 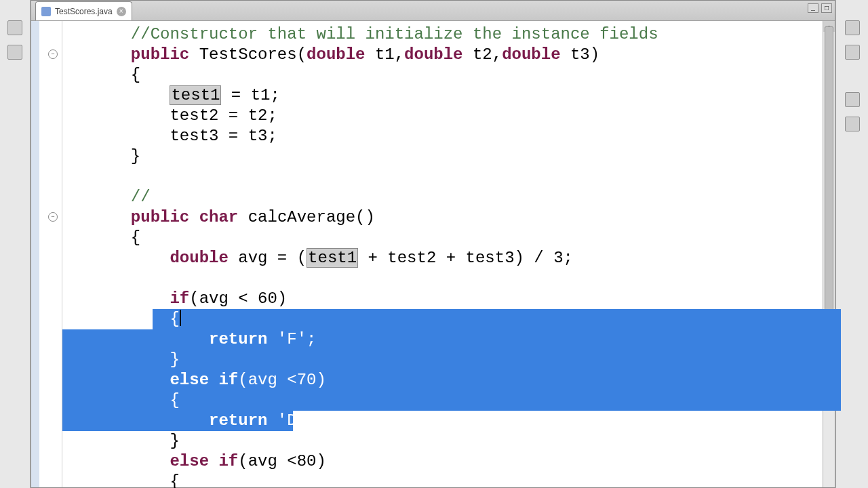 I want to click on gutter-strip, so click(x=35, y=254).